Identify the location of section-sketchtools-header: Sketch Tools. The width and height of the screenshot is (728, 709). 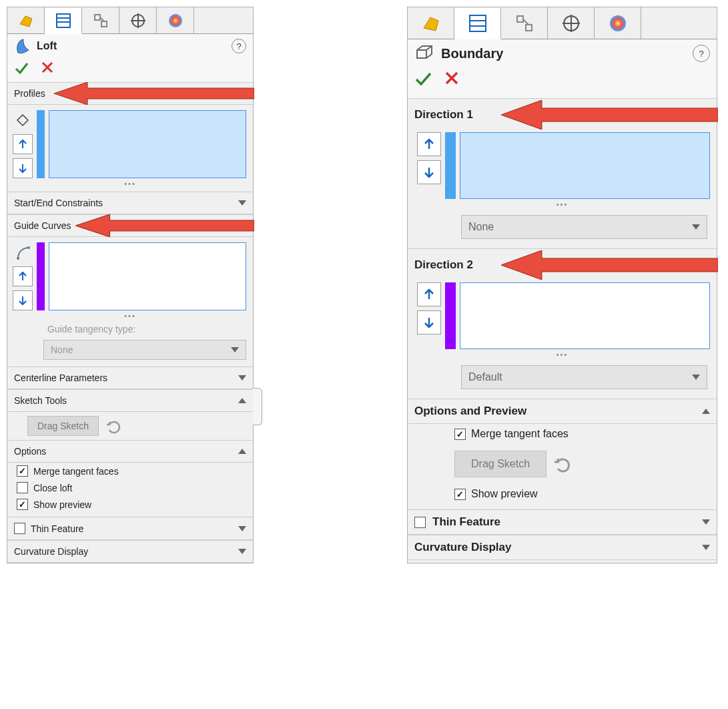
(130, 401).